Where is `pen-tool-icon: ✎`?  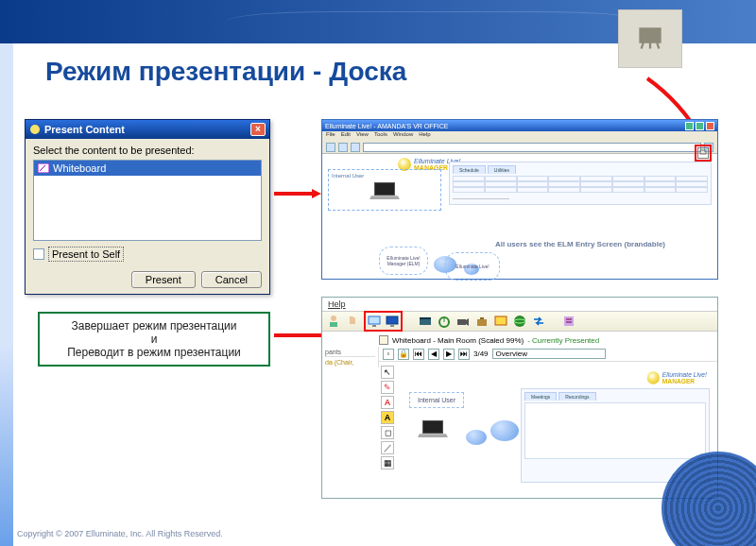
pen-tool-icon: ✎ is located at coordinates (387, 387).